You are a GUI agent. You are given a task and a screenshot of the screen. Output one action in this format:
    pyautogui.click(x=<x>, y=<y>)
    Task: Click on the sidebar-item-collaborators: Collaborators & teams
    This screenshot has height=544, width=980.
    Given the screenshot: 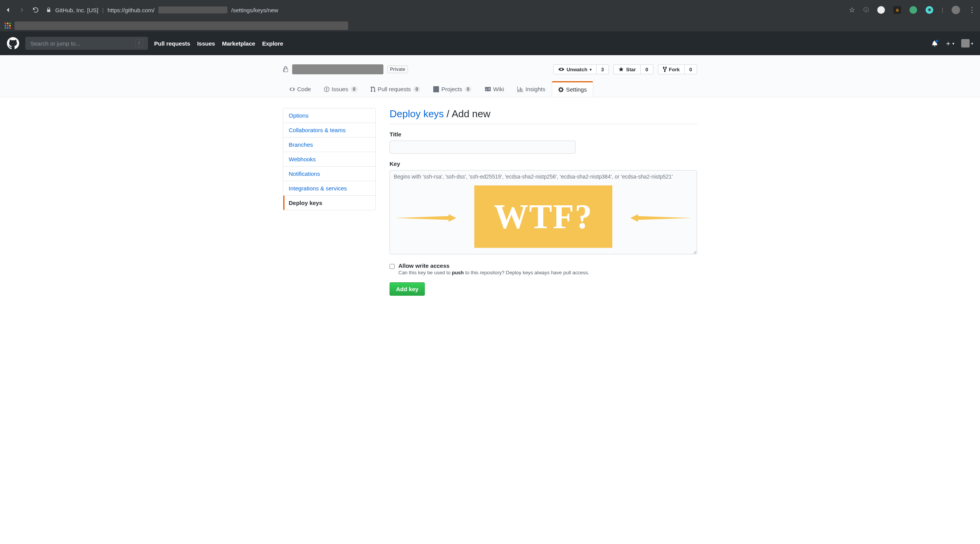 What is the action you would take?
    pyautogui.click(x=329, y=130)
    